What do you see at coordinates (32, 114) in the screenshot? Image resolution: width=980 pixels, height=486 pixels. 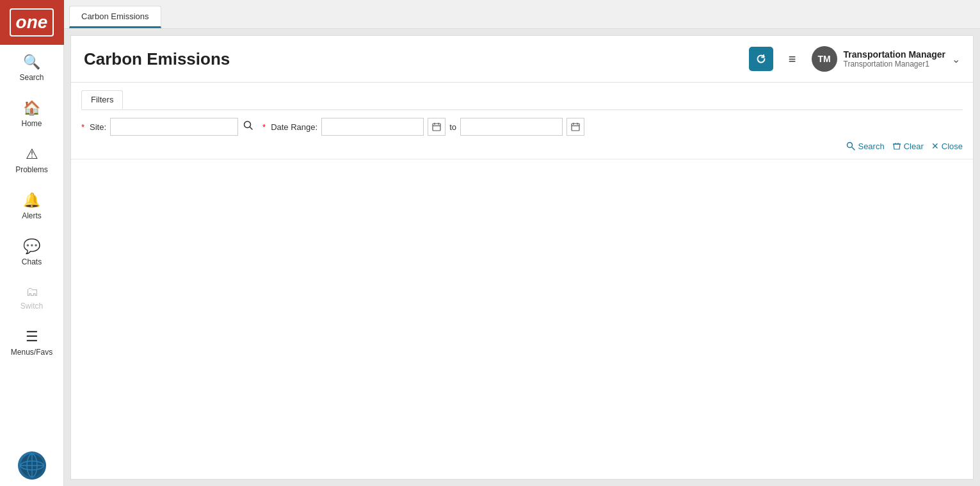 I see `sidebar-item-home: 🏠 Home` at bounding box center [32, 114].